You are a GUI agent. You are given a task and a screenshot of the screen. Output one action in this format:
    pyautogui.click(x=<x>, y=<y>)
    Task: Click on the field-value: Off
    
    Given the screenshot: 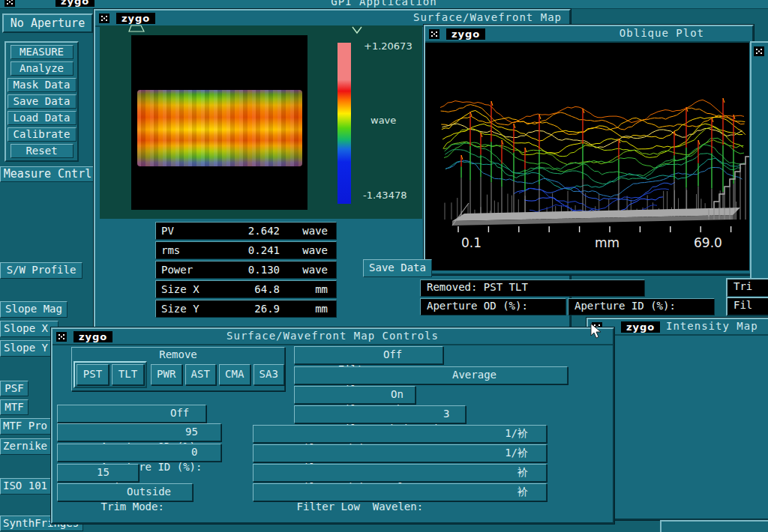 What is the action you would take?
    pyautogui.click(x=393, y=354)
    